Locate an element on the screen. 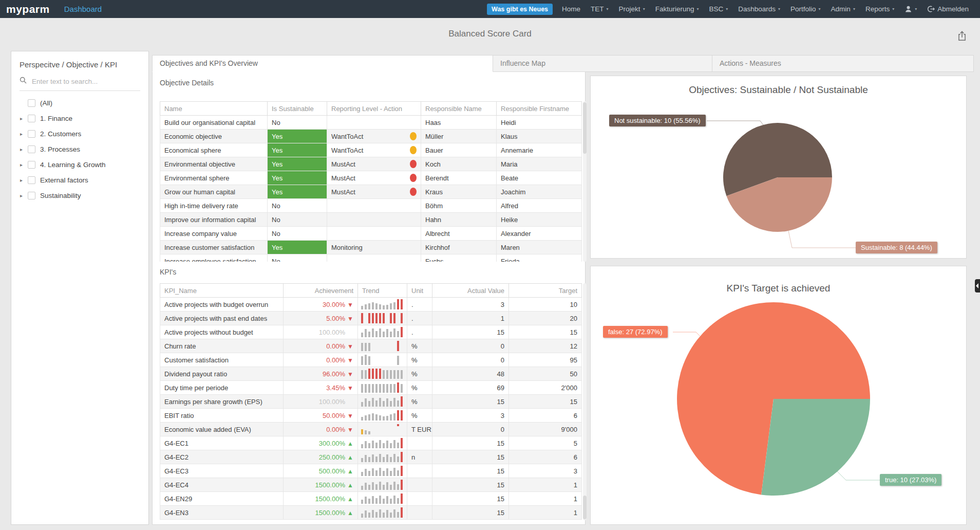 The width and height of the screenshot is (980, 530). nav-item-abmelden: Abmelden is located at coordinates (948, 9).